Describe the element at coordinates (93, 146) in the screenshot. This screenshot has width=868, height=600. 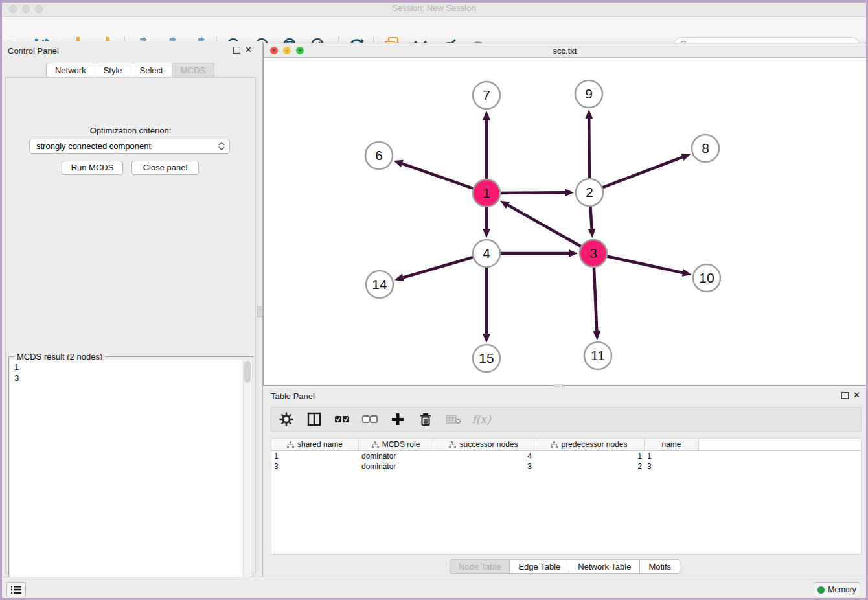
I see `optimization-criterion-value: strongly connected component` at that location.